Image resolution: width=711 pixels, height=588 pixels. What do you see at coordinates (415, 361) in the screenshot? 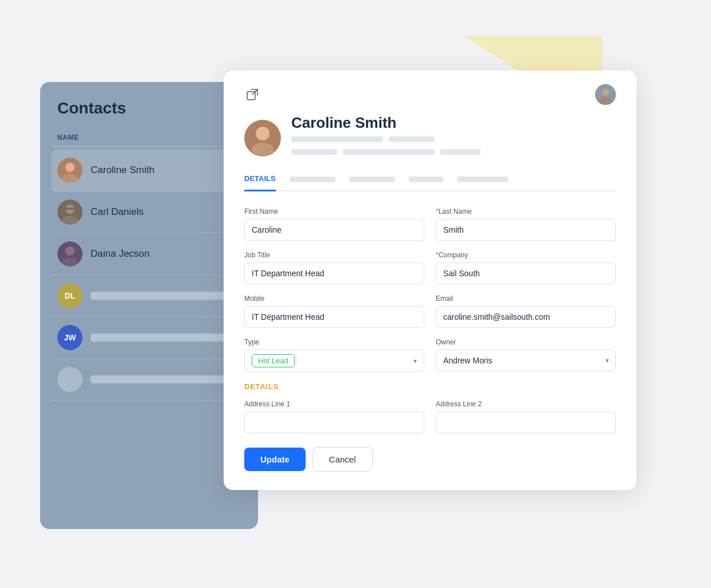
I see `type-chevron-icon: ▾` at bounding box center [415, 361].